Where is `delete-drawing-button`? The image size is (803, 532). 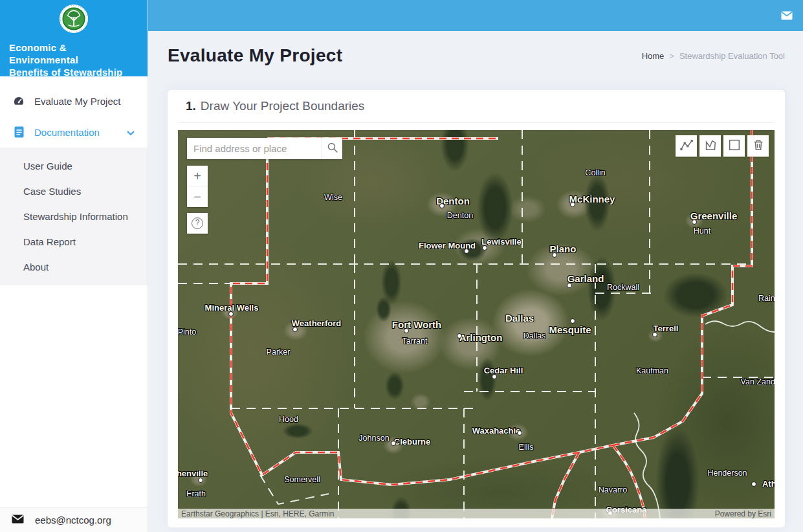
delete-drawing-button is located at coordinates (758, 146).